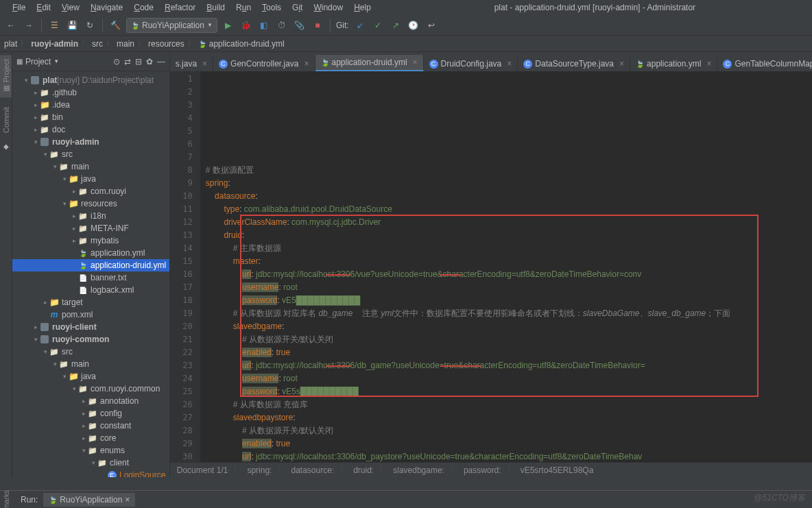  I want to click on git-commit-icon: ✓, so click(378, 25).